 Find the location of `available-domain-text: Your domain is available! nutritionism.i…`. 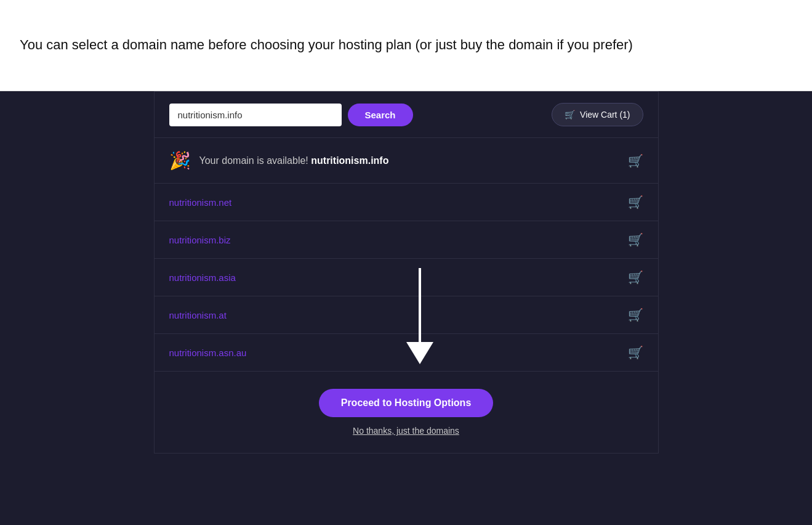

available-domain-text: Your domain is available! nutritionism.i… is located at coordinates (294, 161).